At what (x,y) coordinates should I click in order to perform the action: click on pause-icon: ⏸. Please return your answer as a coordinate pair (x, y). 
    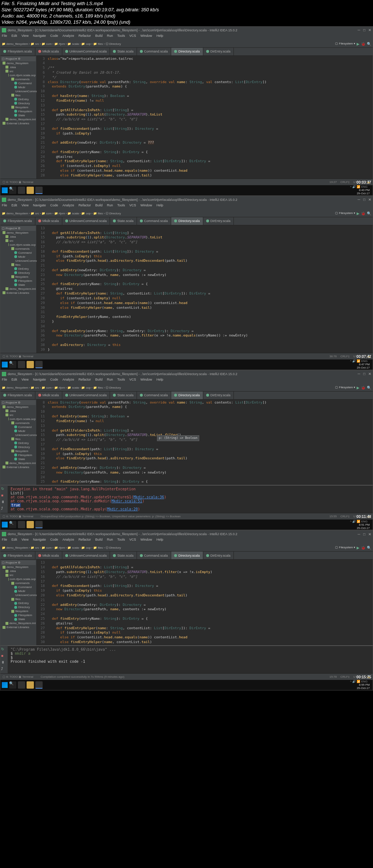
    Looking at the image, I should click on (4, 502).